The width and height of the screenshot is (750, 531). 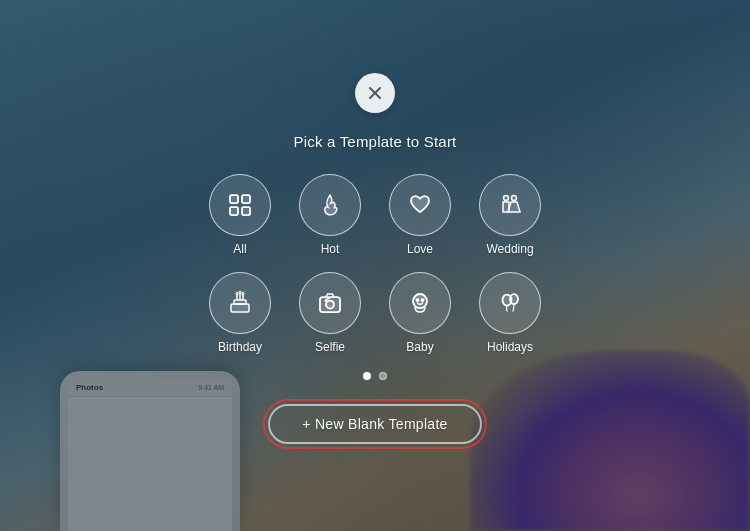 I want to click on template-row-2: Birthday Selfie, so click(x=375, y=313).